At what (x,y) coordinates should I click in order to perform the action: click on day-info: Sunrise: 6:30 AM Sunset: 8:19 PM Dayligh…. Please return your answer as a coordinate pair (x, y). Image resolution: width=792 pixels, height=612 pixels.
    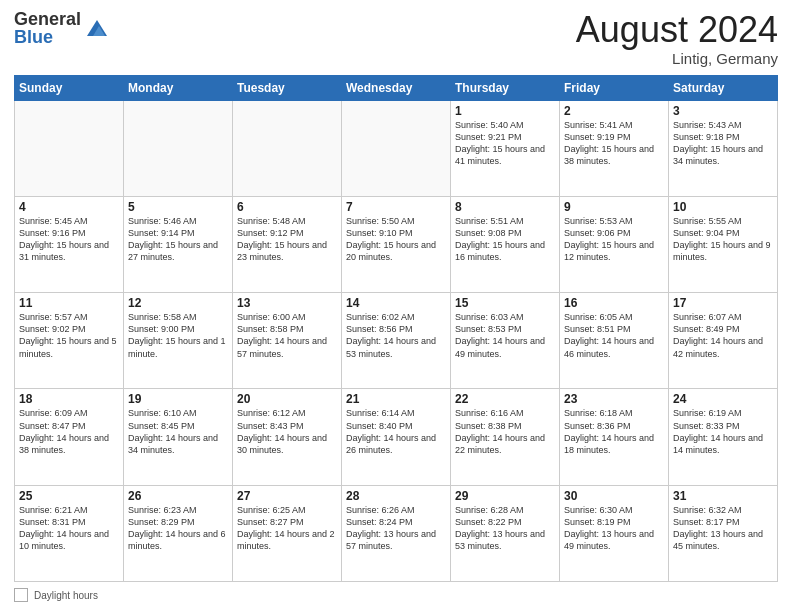
    Looking at the image, I should click on (614, 528).